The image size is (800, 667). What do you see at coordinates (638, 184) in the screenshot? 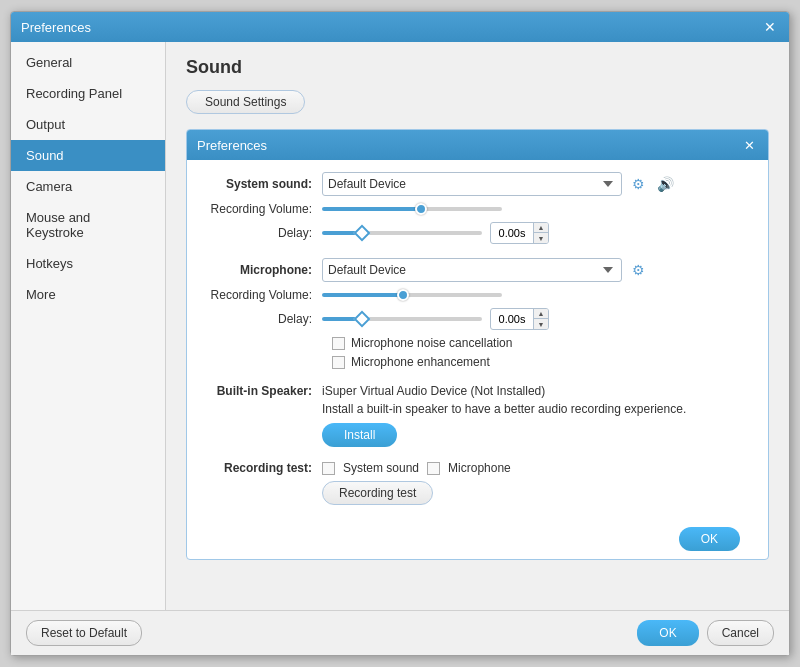
I see `system-sound-gear-icon: ⚙` at bounding box center [638, 184].